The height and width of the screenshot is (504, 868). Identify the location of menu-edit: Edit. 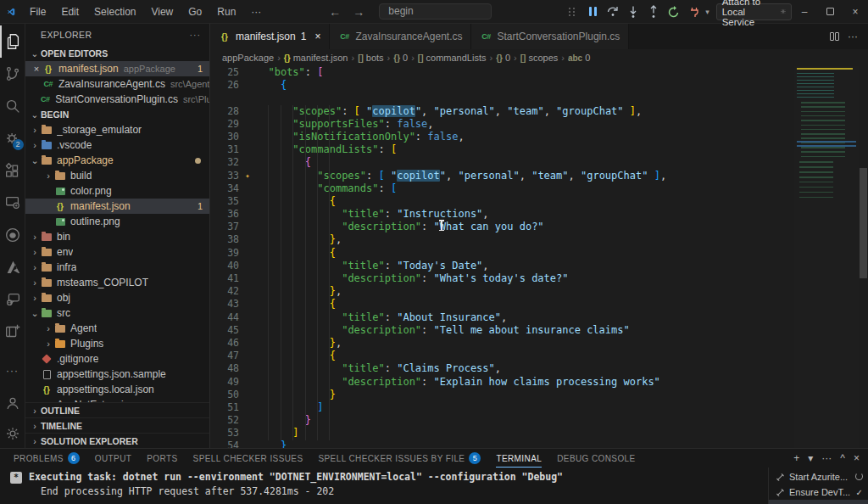
(70, 12).